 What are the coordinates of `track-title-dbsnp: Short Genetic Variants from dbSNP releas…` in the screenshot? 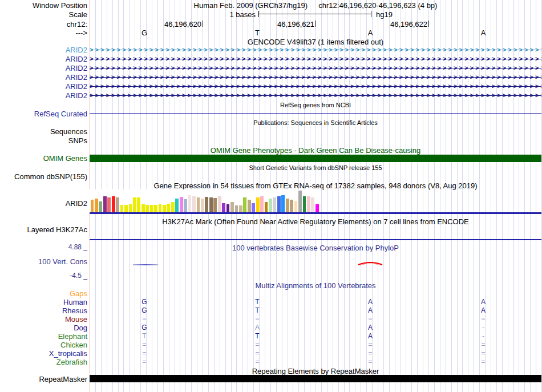 It's located at (316, 168).